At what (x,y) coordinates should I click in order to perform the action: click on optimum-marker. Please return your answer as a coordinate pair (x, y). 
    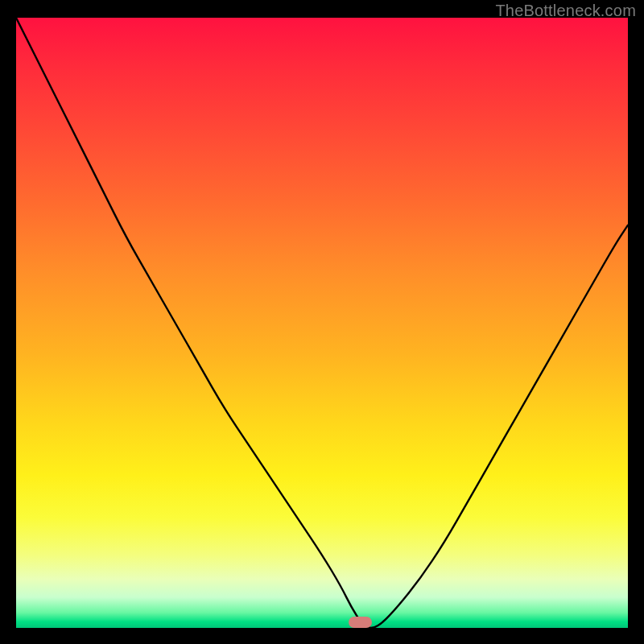
    Looking at the image, I should click on (361, 622).